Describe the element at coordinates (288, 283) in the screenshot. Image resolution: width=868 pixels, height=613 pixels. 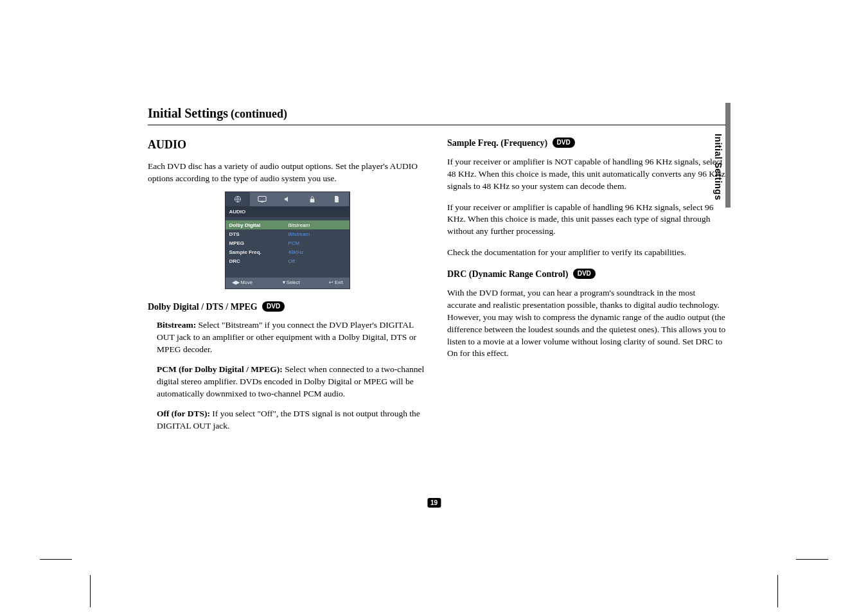
I see `osd-footer: ◀▶ Move ▼Select ↩ Exit` at that location.